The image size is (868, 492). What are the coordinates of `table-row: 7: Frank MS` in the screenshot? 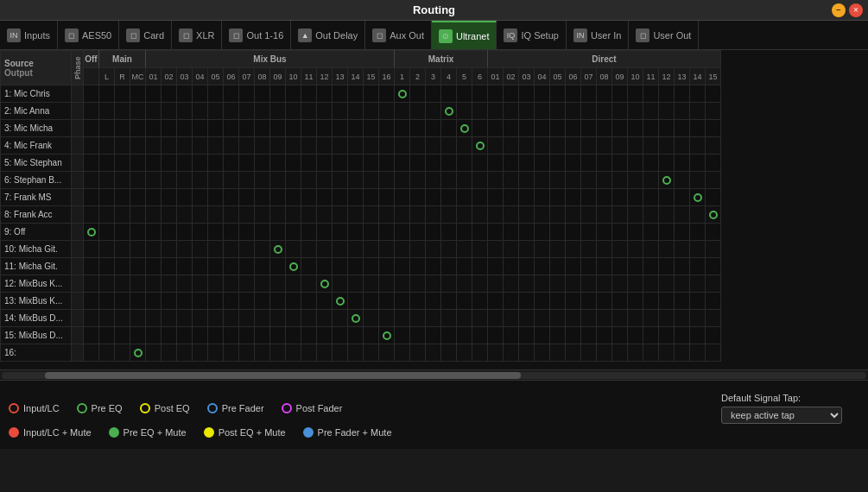 It's located at (361, 198).